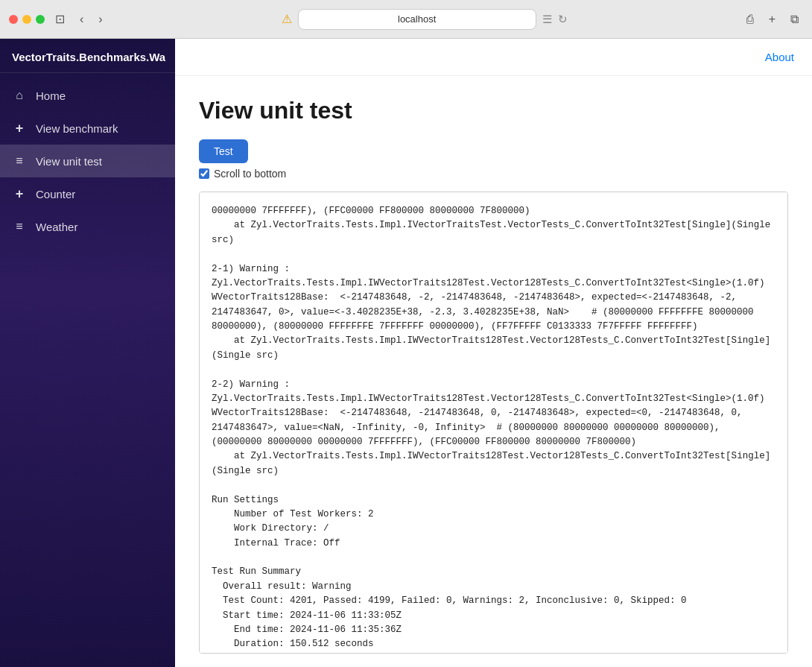 This screenshot has height=667, width=812. What do you see at coordinates (204, 174) in the screenshot?
I see `scroll-to-bottom-checkbox` at bounding box center [204, 174].